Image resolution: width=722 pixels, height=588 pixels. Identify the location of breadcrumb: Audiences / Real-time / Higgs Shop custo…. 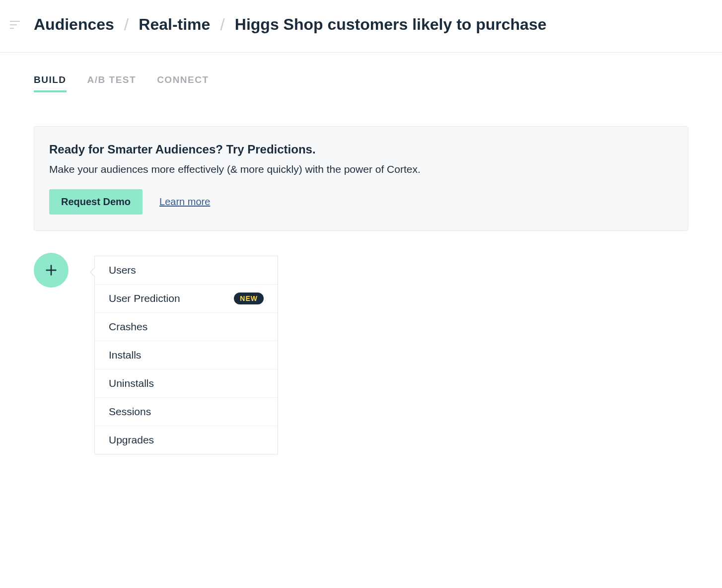
(290, 25).